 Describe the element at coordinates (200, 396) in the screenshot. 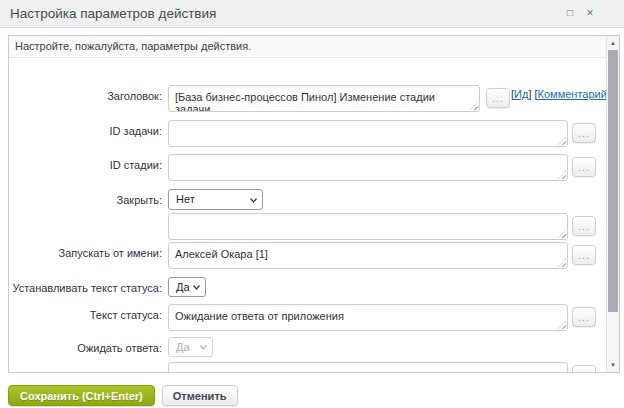

I see `cancel-button: Отменить` at that location.